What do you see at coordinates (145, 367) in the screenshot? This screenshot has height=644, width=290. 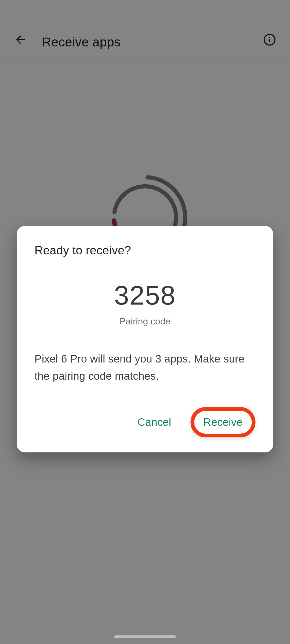 I see `dialog-body-text: Pixel 6 Pro will send you 3 apps. Make s…` at bounding box center [145, 367].